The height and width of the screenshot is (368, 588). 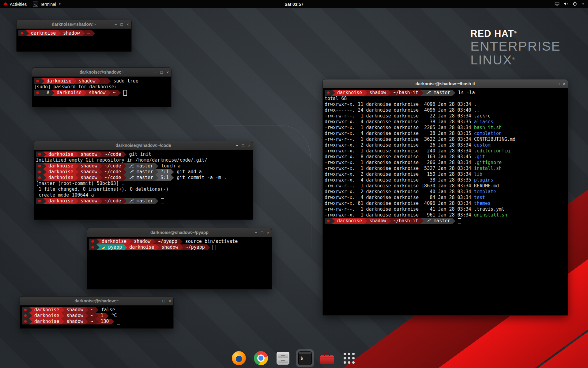 I want to click on terminal-line: -rwxrwxr-x. 1 darknoise darknoise 961 Ja…, so click(x=445, y=215).